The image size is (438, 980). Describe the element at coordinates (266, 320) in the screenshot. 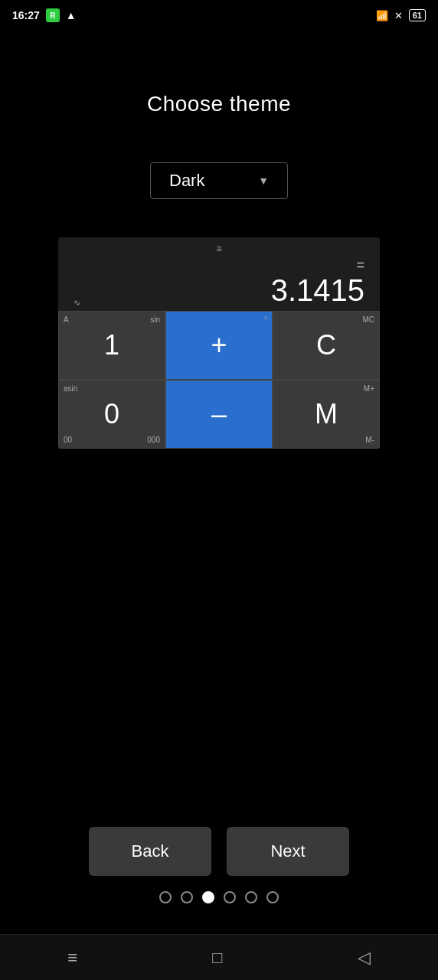

I see `key-plus-topright: °` at that location.